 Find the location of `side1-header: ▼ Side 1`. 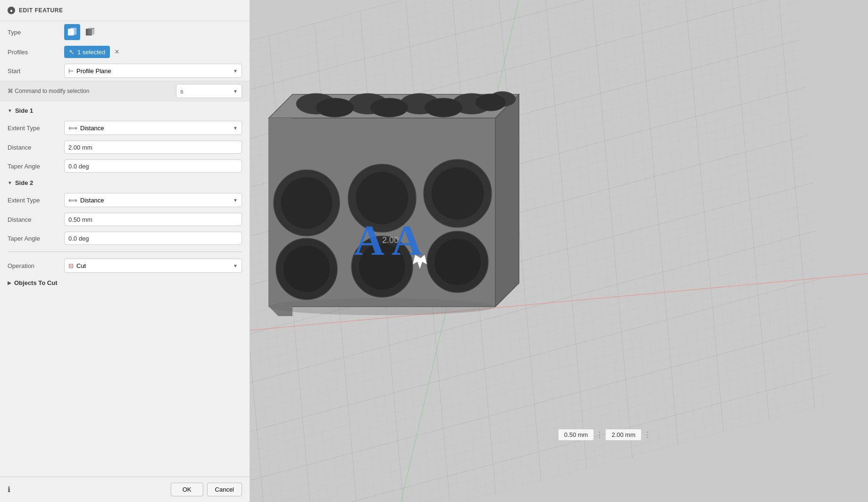

side1-header: ▼ Side 1 is located at coordinates (125, 110).